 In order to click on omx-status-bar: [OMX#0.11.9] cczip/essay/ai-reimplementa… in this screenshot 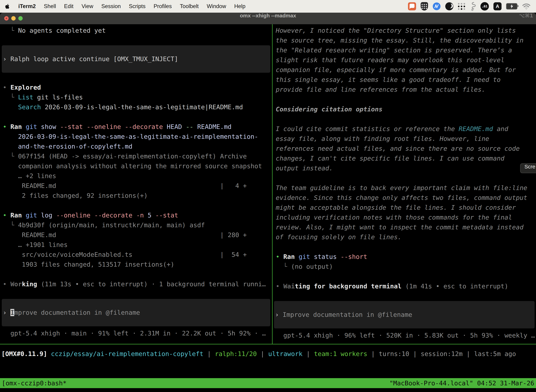, I will do `click(268, 361)`.